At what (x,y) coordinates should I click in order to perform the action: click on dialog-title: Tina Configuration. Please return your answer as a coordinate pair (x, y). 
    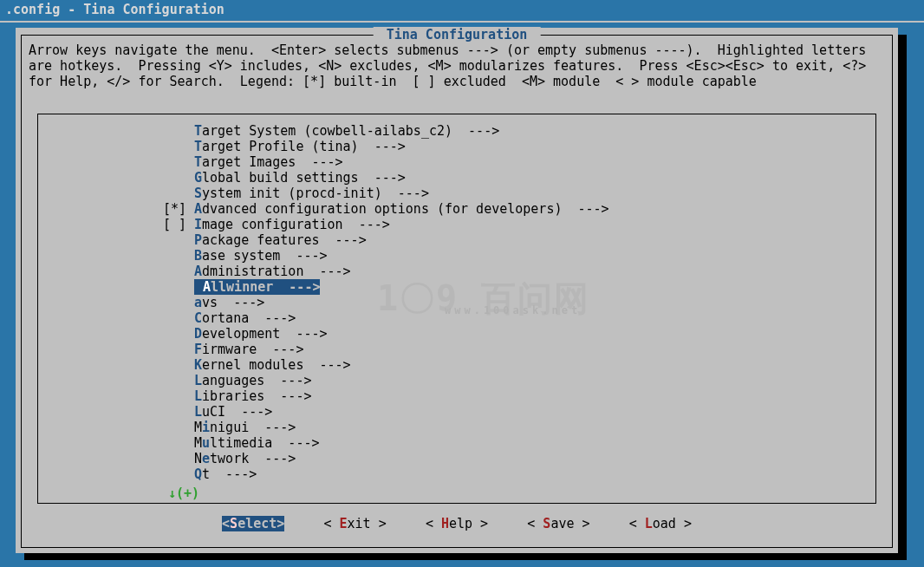
    Looking at the image, I should click on (458, 35).